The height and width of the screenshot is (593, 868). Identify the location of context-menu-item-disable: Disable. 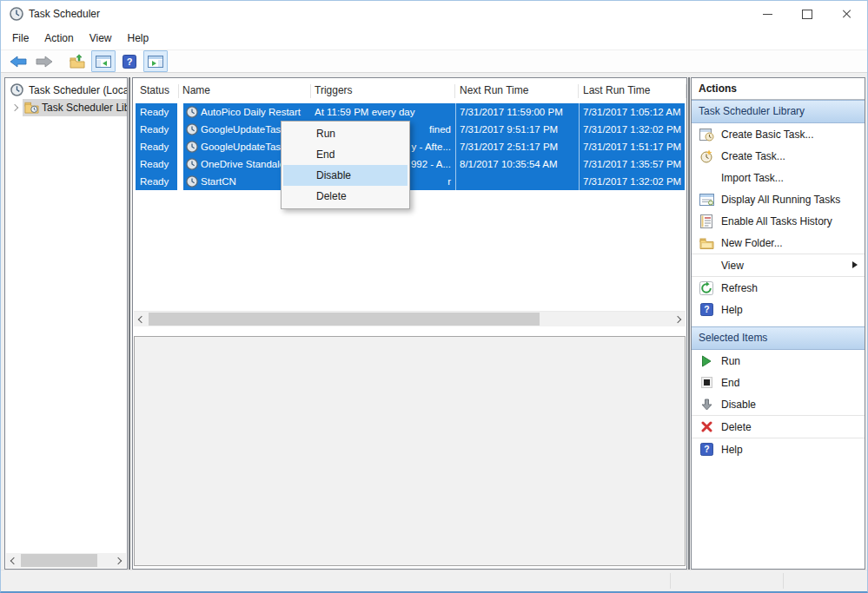
(346, 175).